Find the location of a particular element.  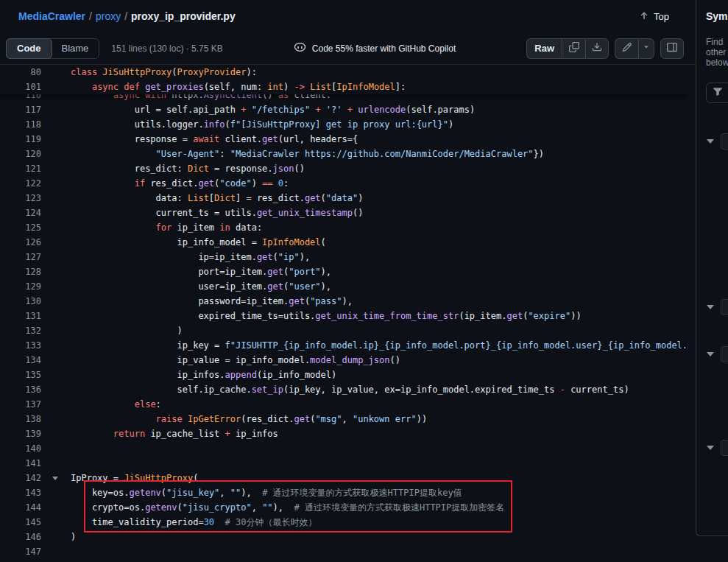

line-number: 141 is located at coordinates (21, 463).